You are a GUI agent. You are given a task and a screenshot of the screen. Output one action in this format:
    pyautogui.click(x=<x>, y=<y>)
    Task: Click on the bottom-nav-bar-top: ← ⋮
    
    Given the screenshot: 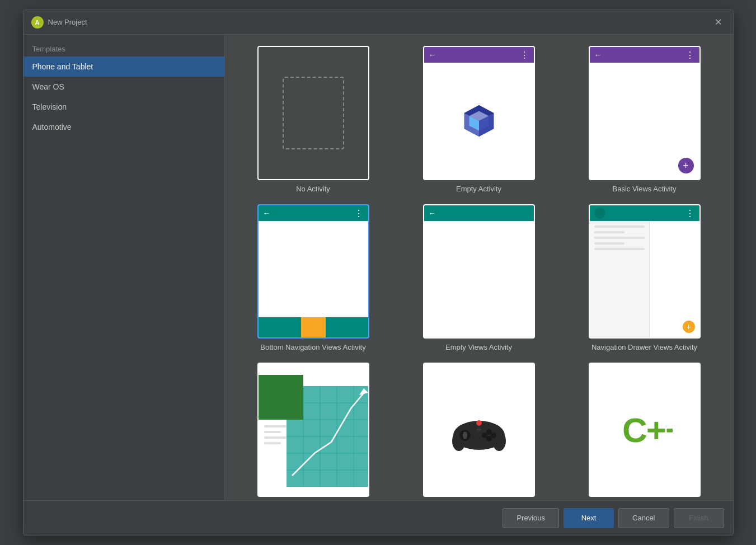 What is the action you would take?
    pyautogui.click(x=313, y=213)
    